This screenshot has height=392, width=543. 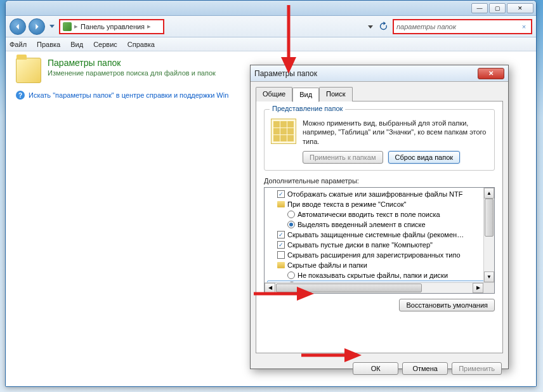 I want to click on advanced-setting-item: При вводе текста в режиме "Список", so click(x=379, y=204).